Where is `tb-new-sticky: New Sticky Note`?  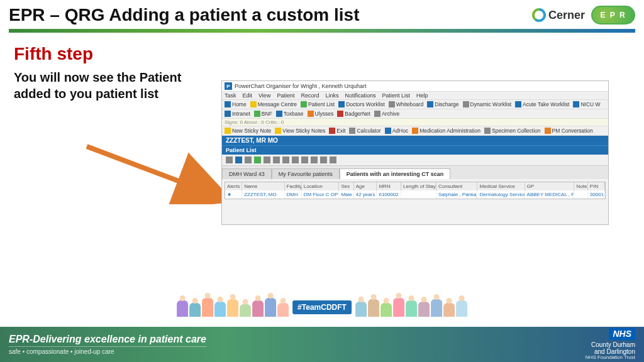
tb-new-sticky: New Sticky Note is located at coordinates (248, 131).